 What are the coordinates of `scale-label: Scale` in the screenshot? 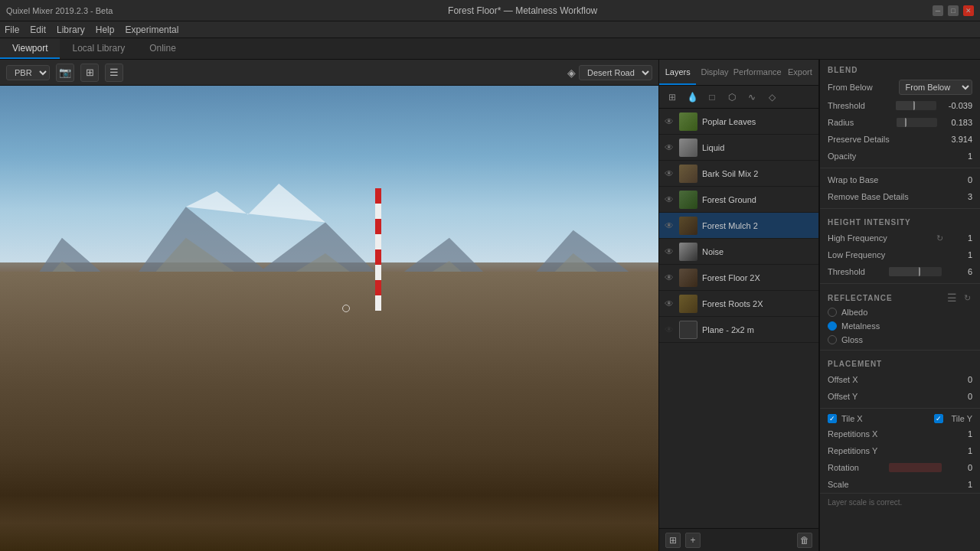 It's located at (887, 484).